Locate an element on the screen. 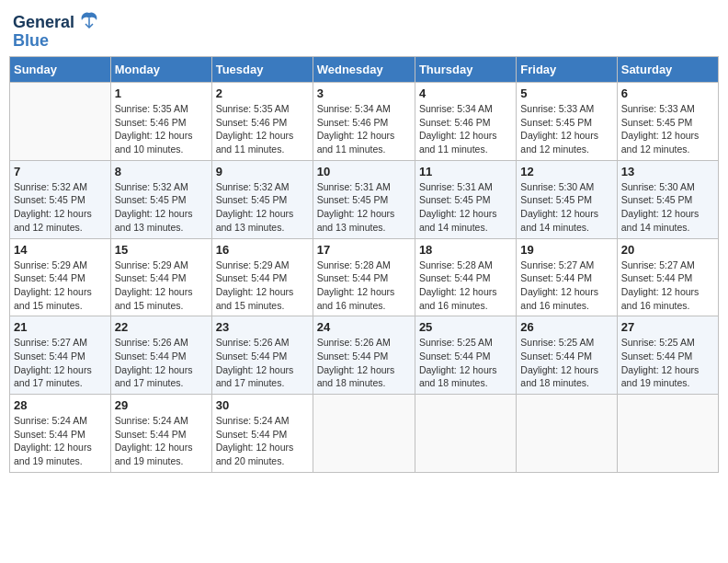 The image size is (728, 563). day-number: 10 is located at coordinates (364, 171).